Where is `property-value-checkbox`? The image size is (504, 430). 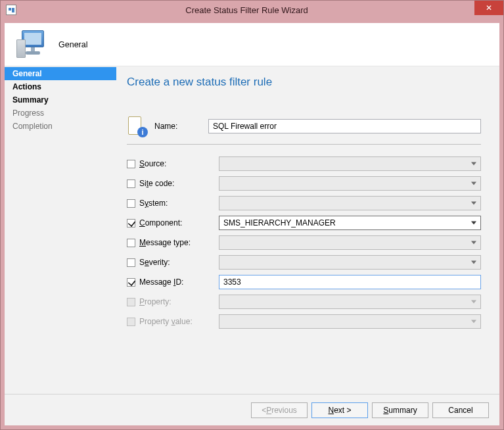
property-value-checkbox is located at coordinates (131, 322).